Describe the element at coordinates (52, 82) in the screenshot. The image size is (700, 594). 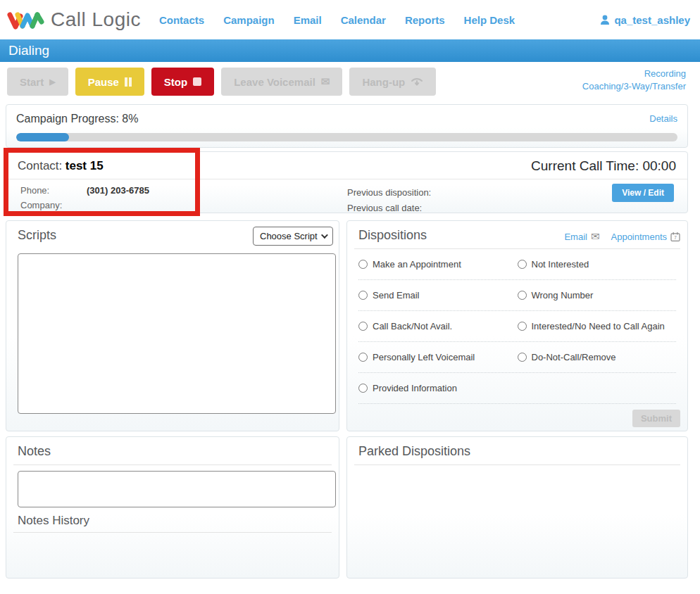
I see `play-icon: ▶` at that location.